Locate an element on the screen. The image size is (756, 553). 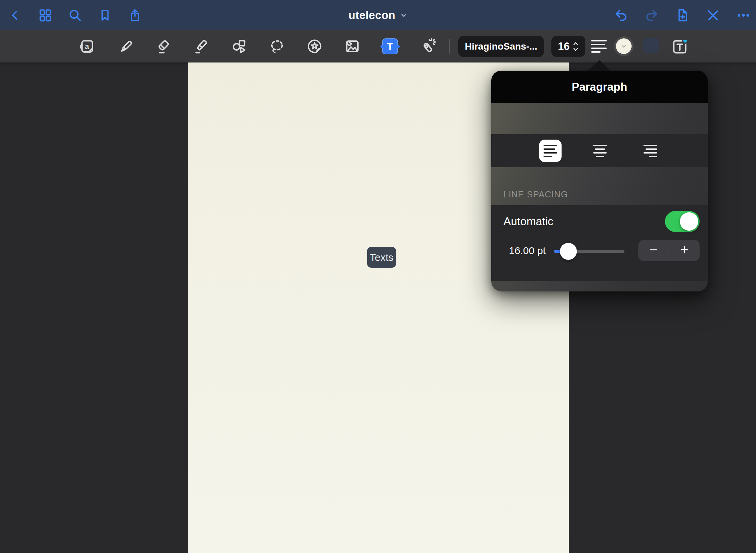
popover-arrow is located at coordinates (599, 65).